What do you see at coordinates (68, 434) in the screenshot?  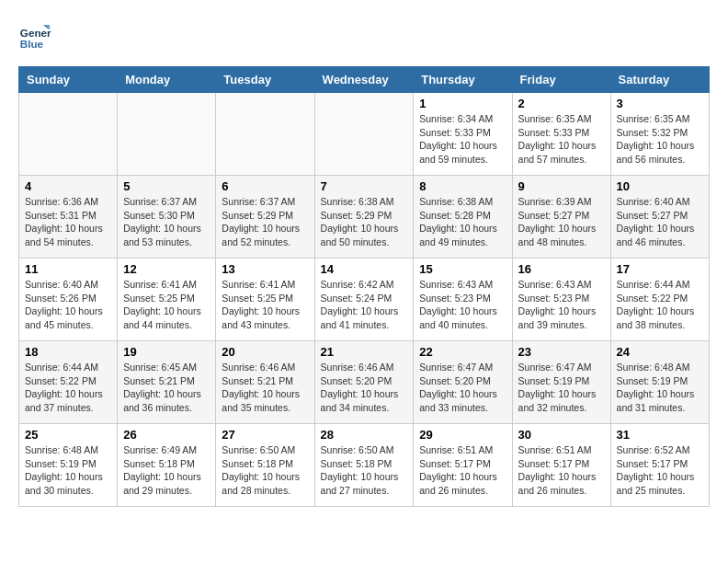 I see `day-number: 25` at bounding box center [68, 434].